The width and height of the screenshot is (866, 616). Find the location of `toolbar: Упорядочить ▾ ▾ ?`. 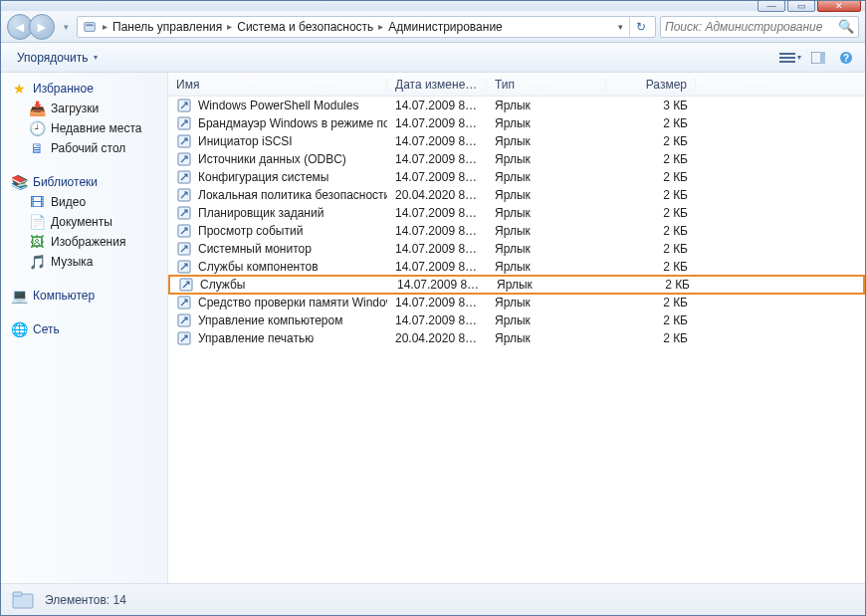

toolbar: Упорядочить ▾ ▾ ? is located at coordinates (433, 58).